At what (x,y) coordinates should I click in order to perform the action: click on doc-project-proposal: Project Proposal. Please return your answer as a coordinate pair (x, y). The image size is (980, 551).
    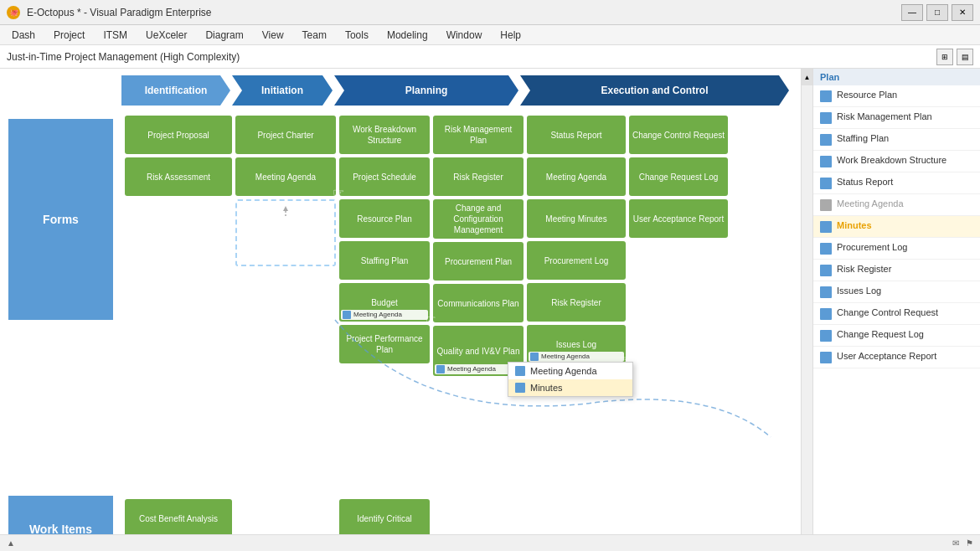
    Looking at the image, I should click on (178, 135).